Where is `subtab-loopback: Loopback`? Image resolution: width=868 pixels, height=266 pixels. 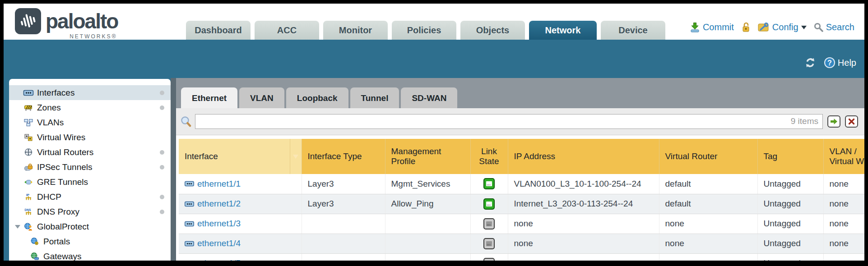
subtab-loopback: Loopback is located at coordinates (317, 98).